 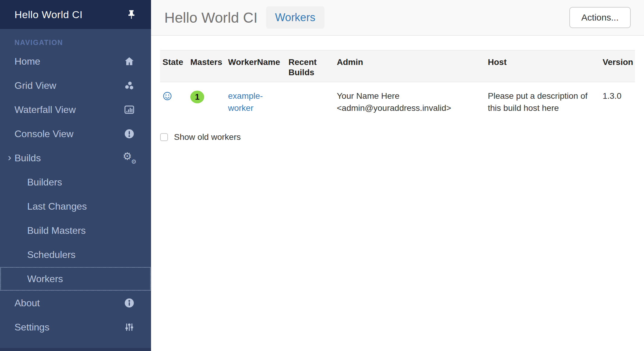 What do you see at coordinates (83, 43) in the screenshot?
I see `navigation-section-label: NAVIGATION` at bounding box center [83, 43].